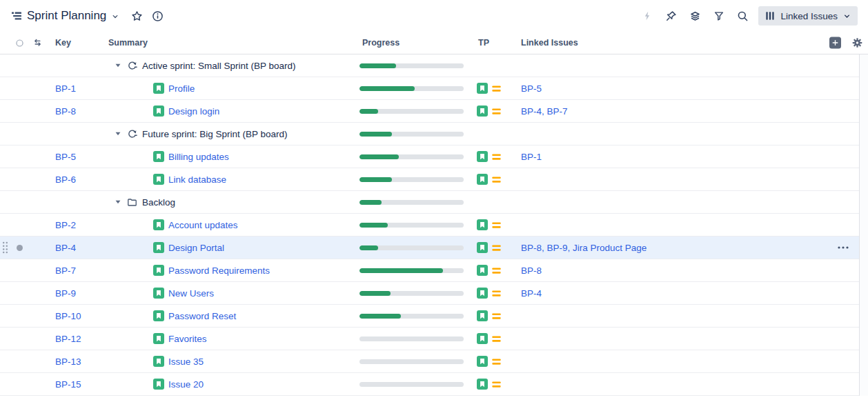 This screenshot has height=402, width=868. Describe the element at coordinates (68, 361) in the screenshot. I see `issue-key-link: BP-13` at that location.